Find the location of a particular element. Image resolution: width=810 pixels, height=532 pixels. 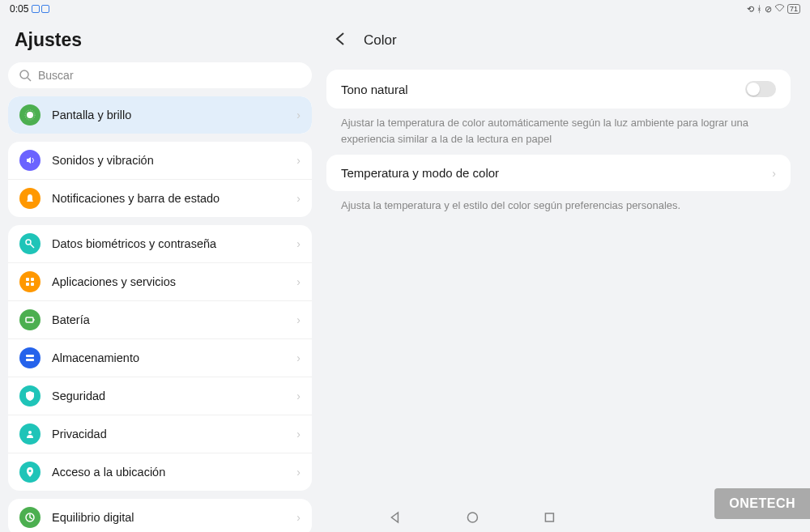

search-icon is located at coordinates (26, 76).